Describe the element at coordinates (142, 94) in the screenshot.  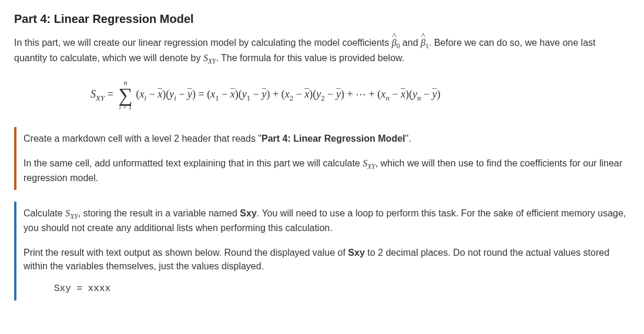
I see `xi: x` at that location.